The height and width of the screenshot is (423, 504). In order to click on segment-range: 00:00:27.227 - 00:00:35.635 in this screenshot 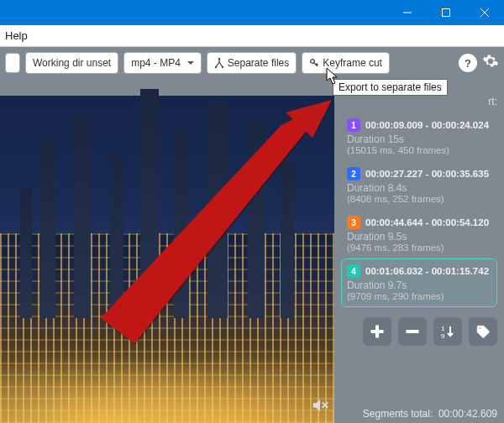, I will do `click(427, 174)`.